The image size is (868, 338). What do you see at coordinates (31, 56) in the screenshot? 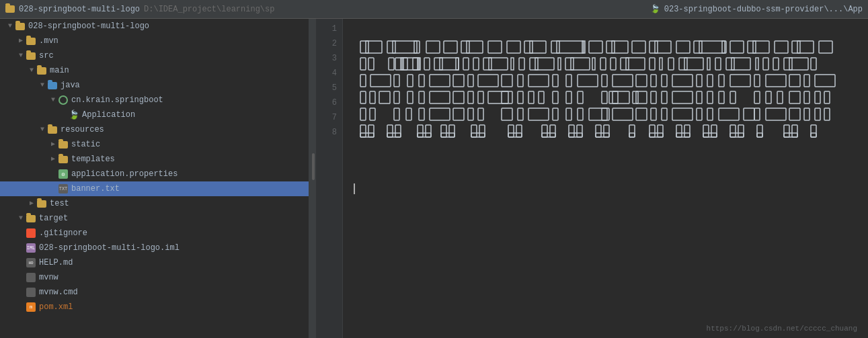
I see `folder-icon-src` at bounding box center [31, 56].